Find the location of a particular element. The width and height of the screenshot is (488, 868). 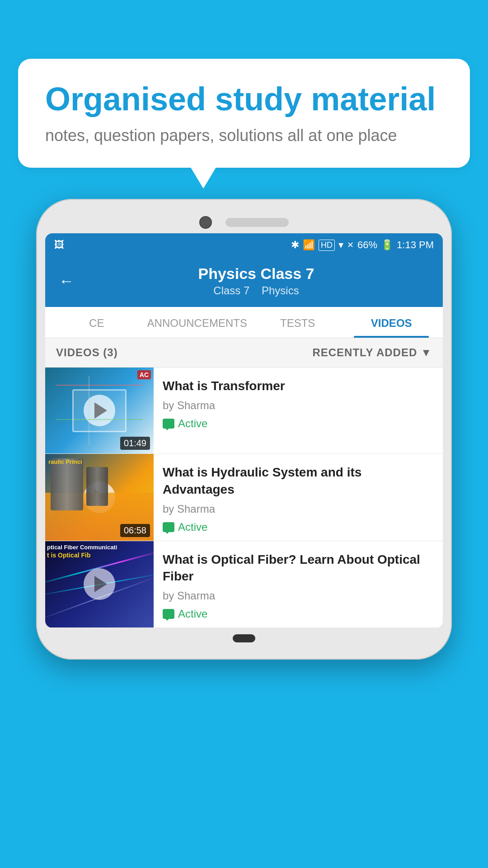

video-author-2: by Sharma is located at coordinates (298, 509).